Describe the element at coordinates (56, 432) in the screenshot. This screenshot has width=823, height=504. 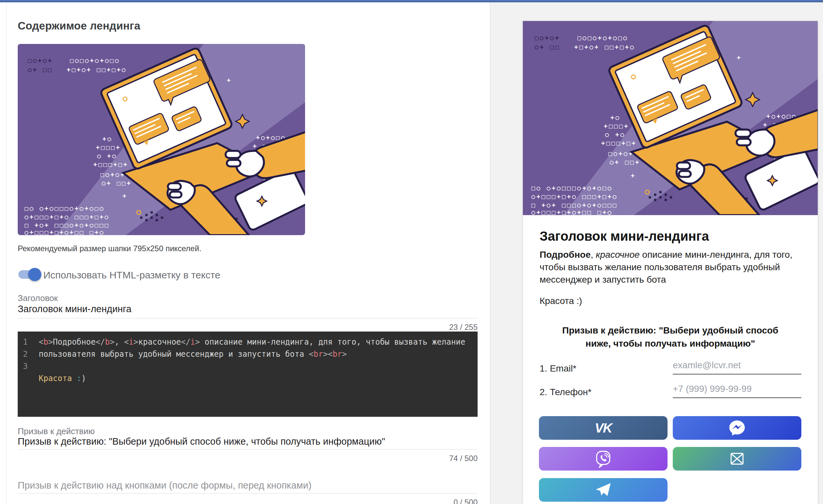
I see `cta-field-label: Призыв к действию` at that location.